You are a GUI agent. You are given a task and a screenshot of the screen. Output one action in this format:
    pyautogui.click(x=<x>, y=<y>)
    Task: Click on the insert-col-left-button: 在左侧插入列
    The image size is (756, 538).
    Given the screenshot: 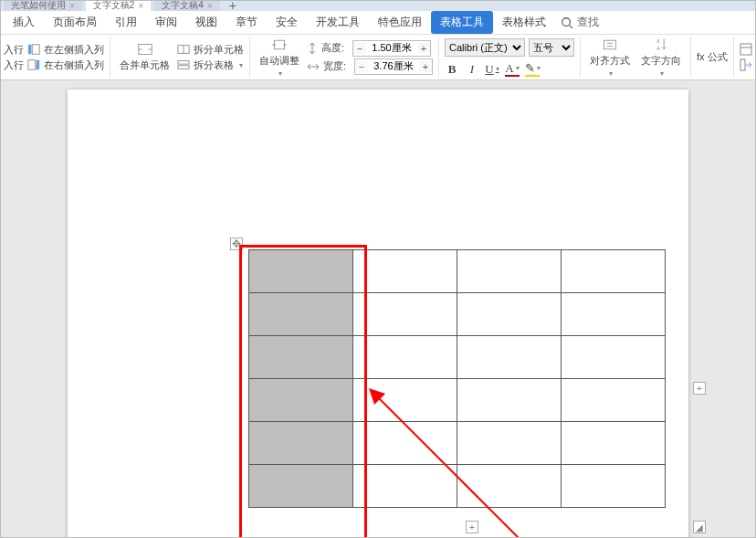 What is the action you would take?
    pyautogui.click(x=66, y=49)
    